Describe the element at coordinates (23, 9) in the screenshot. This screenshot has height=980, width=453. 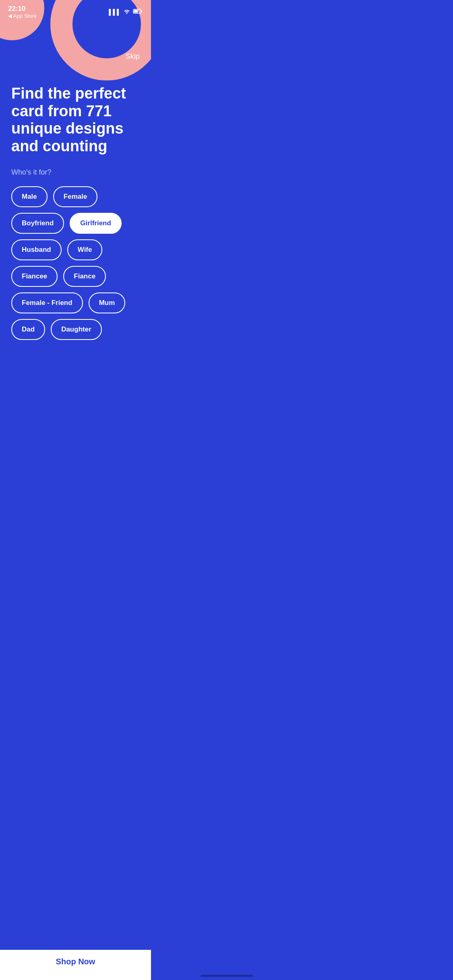
I see `status-time: 22:10` at that location.